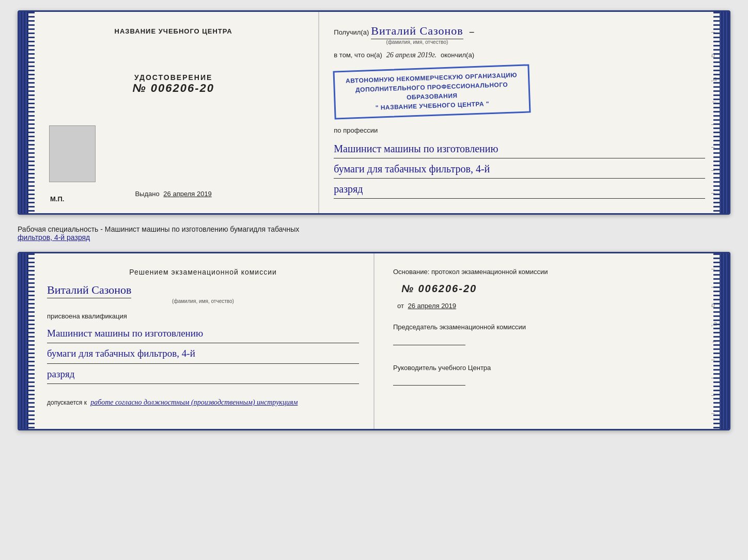  I want to click on mp-label: М.П., so click(57, 199).